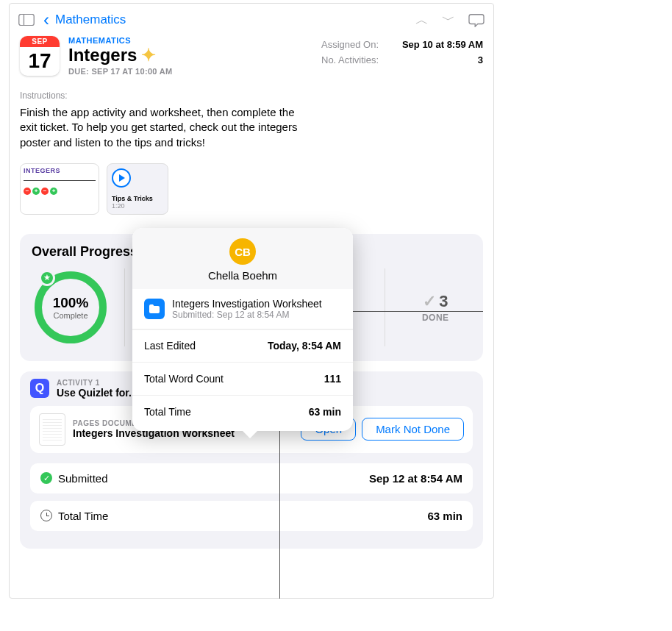 The image size is (672, 631). I want to click on top-toolbar: ‹ Mathematics ︿ ﹀, so click(251, 20).